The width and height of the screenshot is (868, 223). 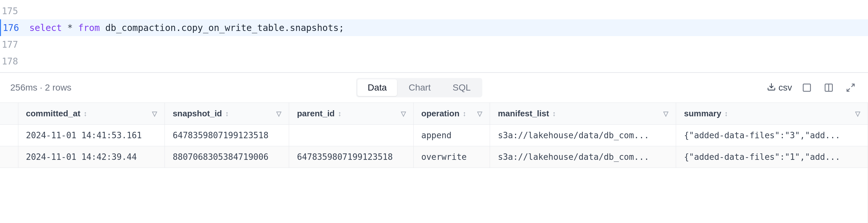 I want to click on cell-summary-1: {"added-data-files":"3","add..., so click(x=772, y=136).